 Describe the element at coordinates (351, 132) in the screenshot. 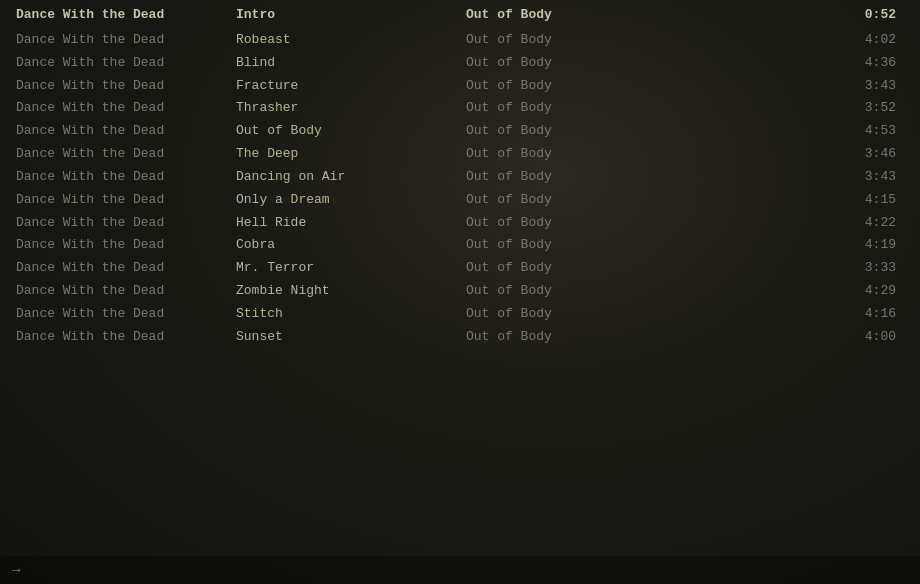

I see `track-title: Out of Body` at that location.